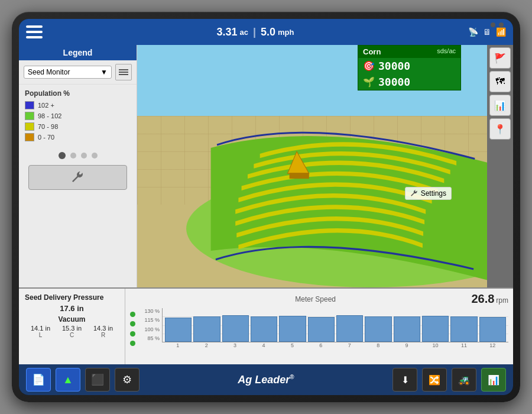  What do you see at coordinates (127, 380) in the screenshot?
I see `tools-icon: ⚙` at bounding box center [127, 380].